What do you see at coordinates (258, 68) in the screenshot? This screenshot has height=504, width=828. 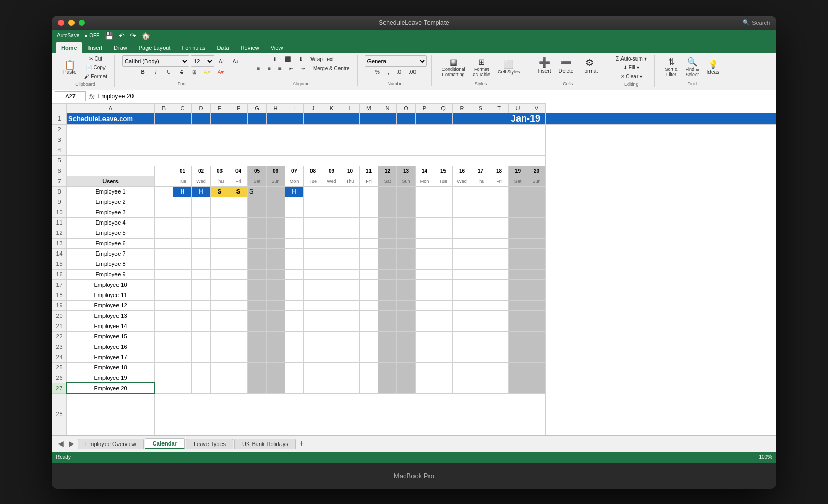 I see `align-left-button: ≡` at bounding box center [258, 68].